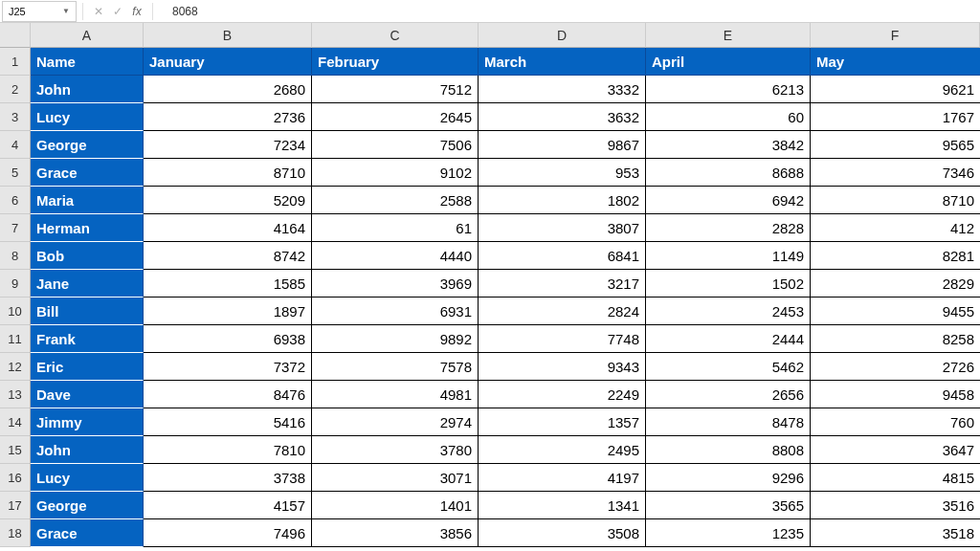 Image resolution: width=980 pixels, height=551 pixels. Describe the element at coordinates (563, 450) in the screenshot. I see `data-cell: 2495` at that location.